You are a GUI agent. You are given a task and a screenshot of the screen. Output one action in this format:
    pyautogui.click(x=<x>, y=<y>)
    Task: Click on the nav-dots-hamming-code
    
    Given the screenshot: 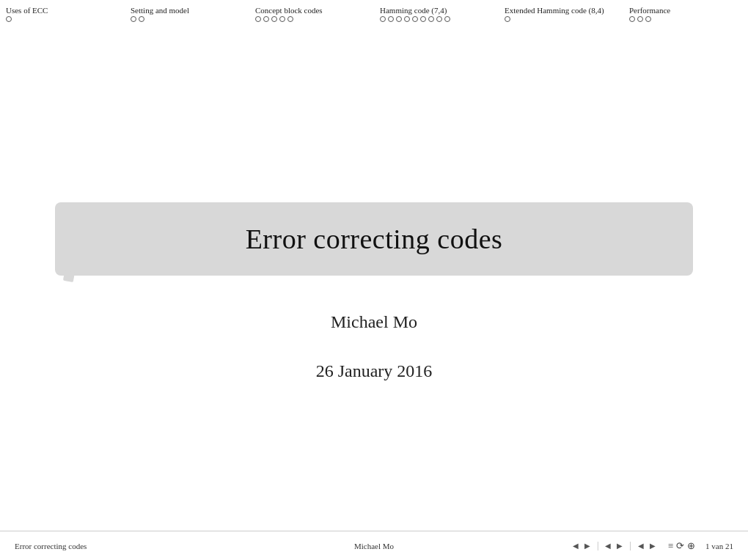 What is the action you would take?
    pyautogui.click(x=436, y=19)
    